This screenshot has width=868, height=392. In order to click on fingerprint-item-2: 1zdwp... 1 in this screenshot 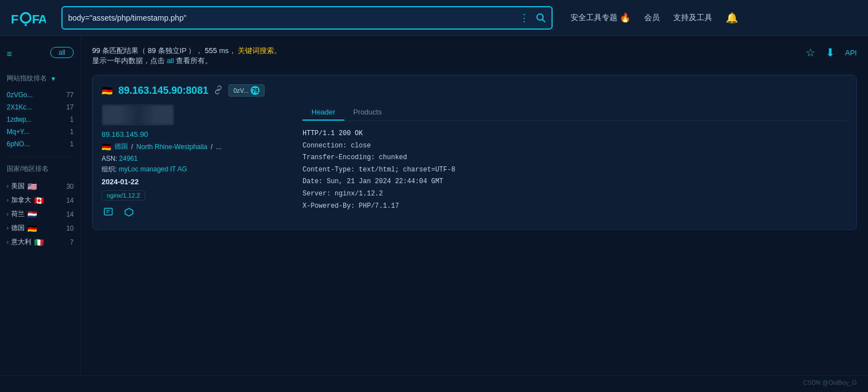, I will do `click(40, 119)`.